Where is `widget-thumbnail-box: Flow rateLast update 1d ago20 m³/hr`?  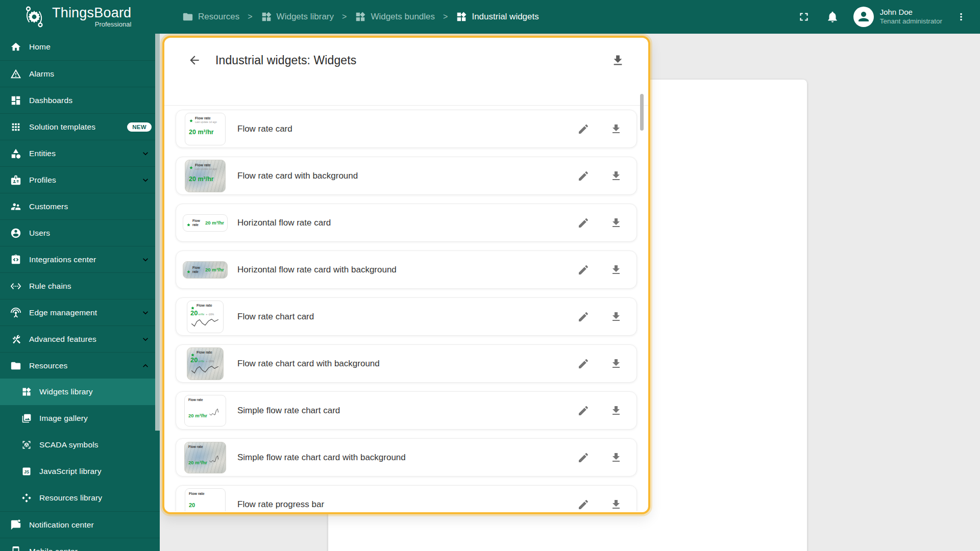 widget-thumbnail-box: Flow rateLast update 1d ago20 m³/hr is located at coordinates (205, 176).